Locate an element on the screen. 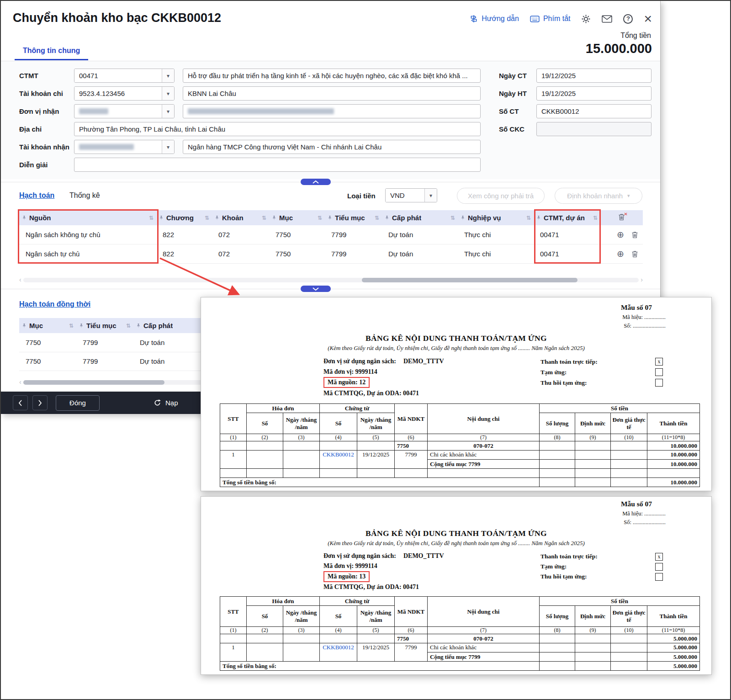 The width and height of the screenshot is (731, 700). accounting-table-scrollbar: ‹ › is located at coordinates (331, 280).